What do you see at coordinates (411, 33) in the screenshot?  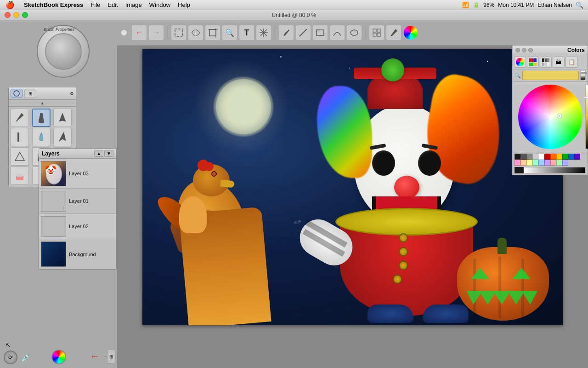 I see `color-wheel-btn` at bounding box center [411, 33].